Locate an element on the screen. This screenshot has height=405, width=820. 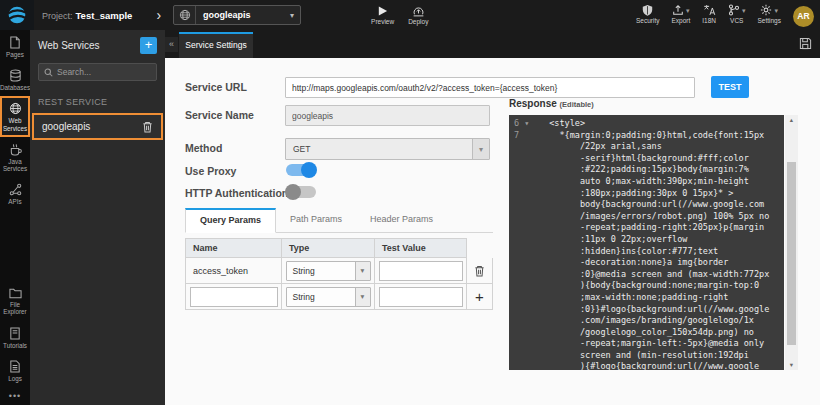
new-param-name-input is located at coordinates (234, 297).